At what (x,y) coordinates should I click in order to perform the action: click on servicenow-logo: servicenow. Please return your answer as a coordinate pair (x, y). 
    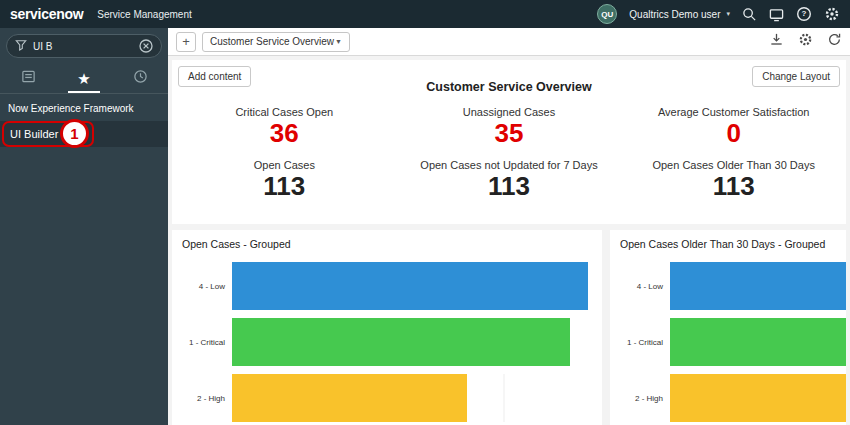
    Looking at the image, I should click on (46, 14).